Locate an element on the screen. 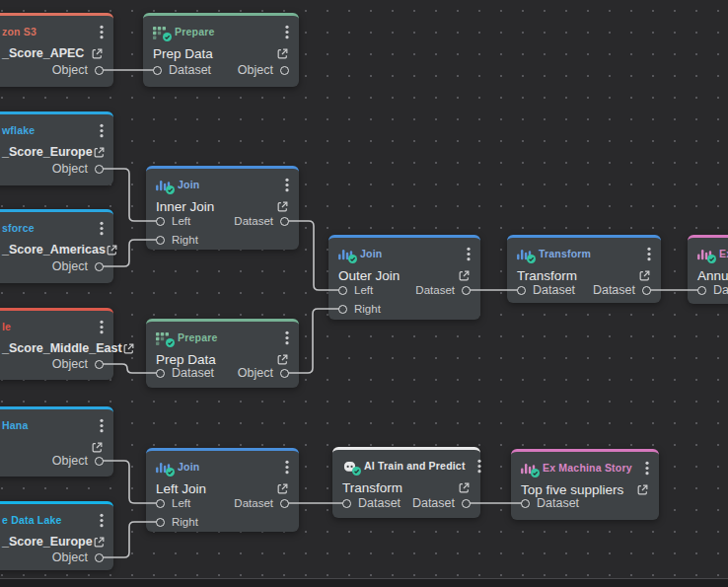 The width and height of the screenshot is (728, 587). node-title: Annua is located at coordinates (712, 276).